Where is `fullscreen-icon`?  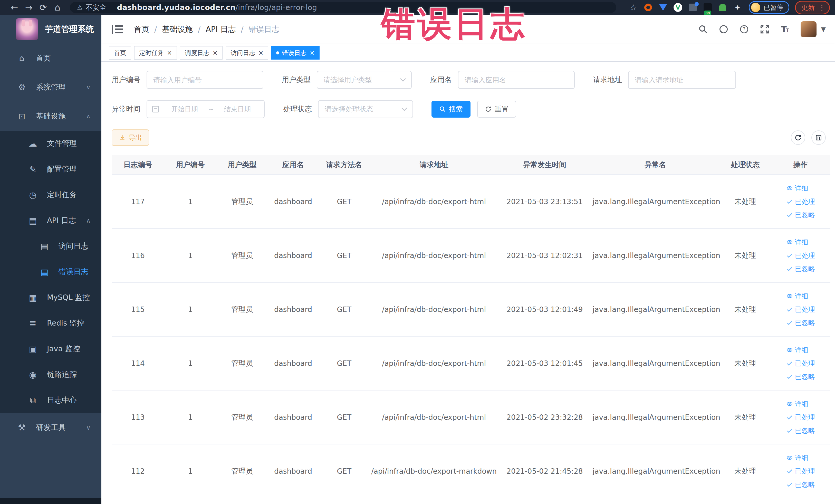 fullscreen-icon is located at coordinates (765, 29).